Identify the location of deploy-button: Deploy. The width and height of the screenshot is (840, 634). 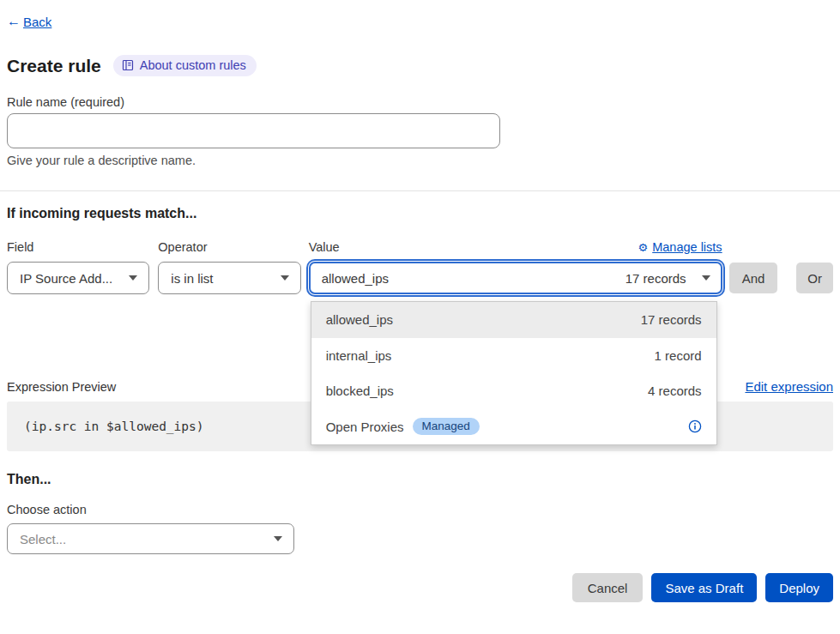
(800, 588).